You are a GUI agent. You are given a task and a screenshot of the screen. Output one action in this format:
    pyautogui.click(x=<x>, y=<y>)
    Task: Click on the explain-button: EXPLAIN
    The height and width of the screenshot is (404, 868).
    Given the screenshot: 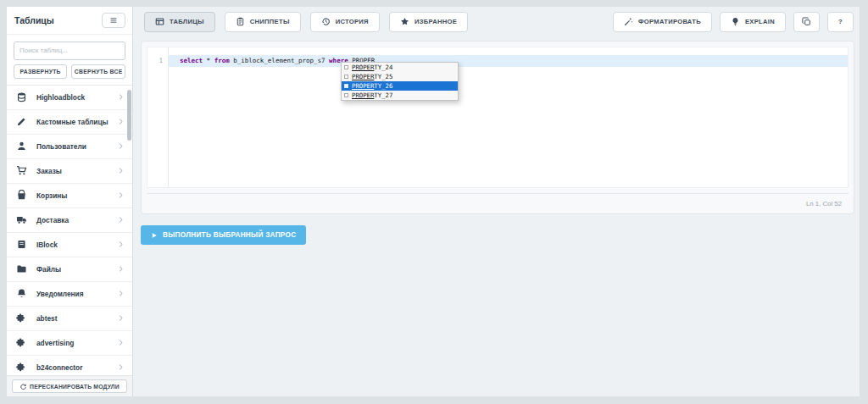 What is the action you would take?
    pyautogui.click(x=753, y=22)
    